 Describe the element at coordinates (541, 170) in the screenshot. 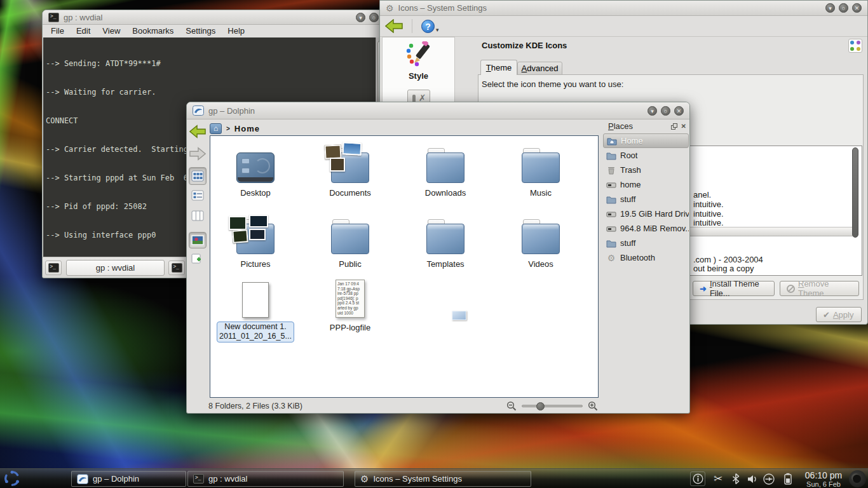

I see `folder-item-music: Music` at that location.